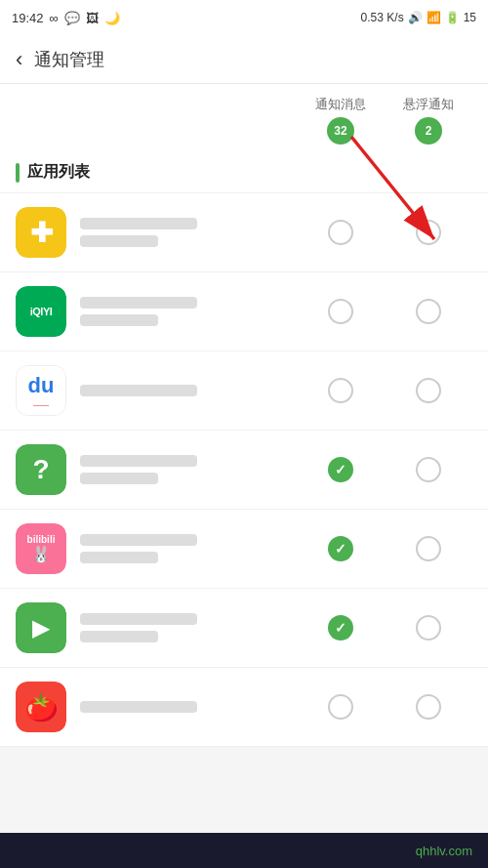 The image size is (488, 868). I want to click on app-icon-tomato: 🍅, so click(41, 707).